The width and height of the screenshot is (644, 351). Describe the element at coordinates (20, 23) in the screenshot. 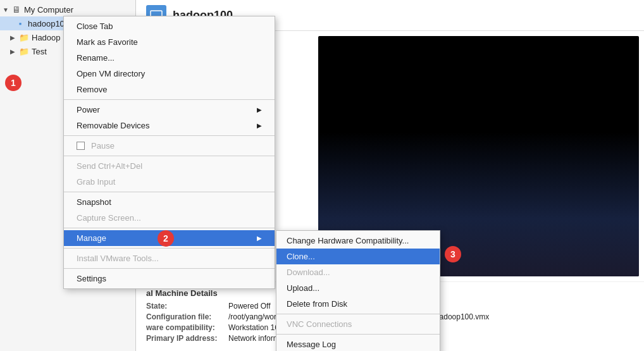

I see `vm-icon: ▪` at that location.